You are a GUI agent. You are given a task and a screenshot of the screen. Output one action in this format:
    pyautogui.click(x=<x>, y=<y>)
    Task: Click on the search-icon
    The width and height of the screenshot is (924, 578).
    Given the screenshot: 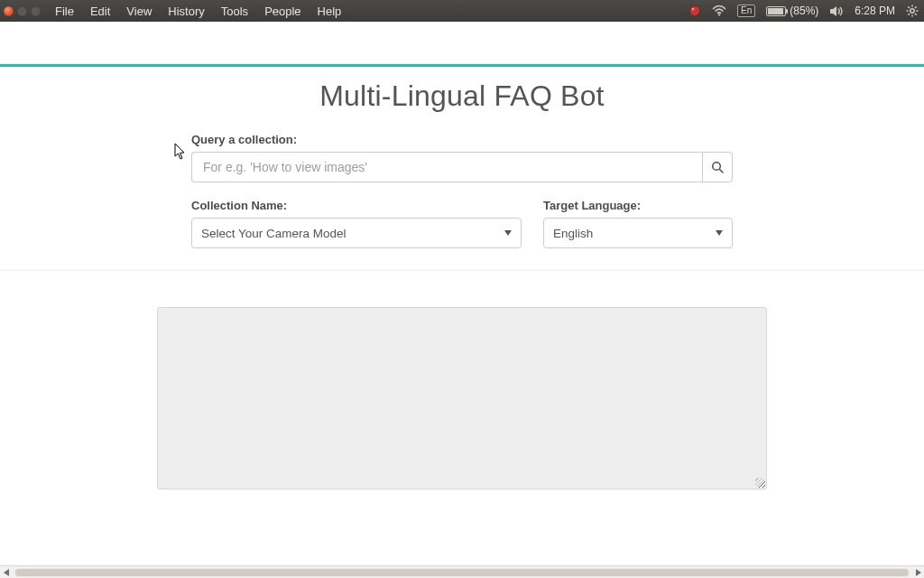 What is the action you would take?
    pyautogui.click(x=717, y=167)
    